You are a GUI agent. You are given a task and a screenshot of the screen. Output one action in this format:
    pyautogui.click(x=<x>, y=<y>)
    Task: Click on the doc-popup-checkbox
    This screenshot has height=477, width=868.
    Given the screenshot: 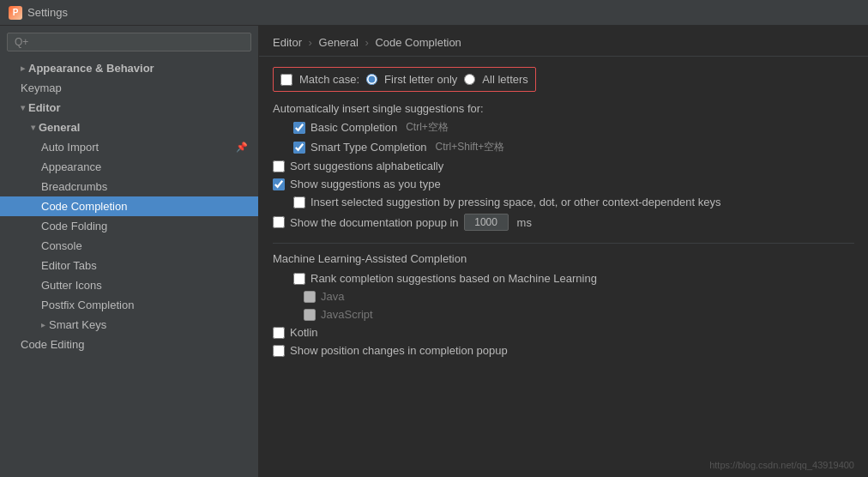 What is the action you would take?
    pyautogui.click(x=279, y=222)
    